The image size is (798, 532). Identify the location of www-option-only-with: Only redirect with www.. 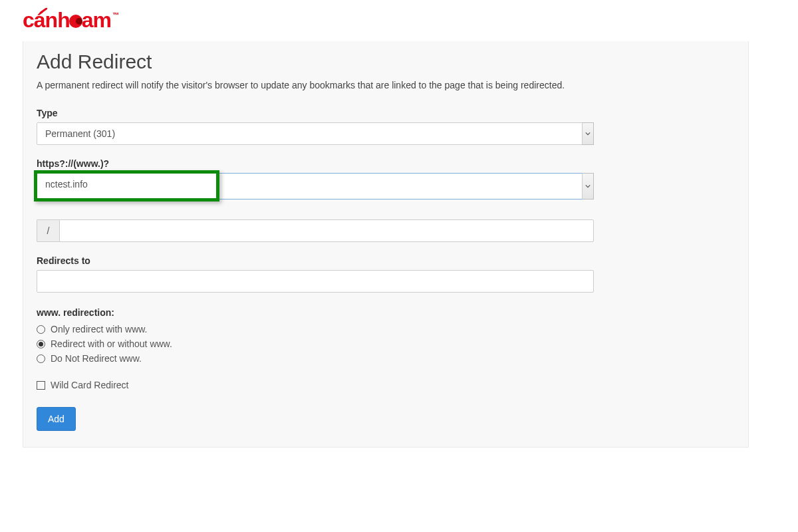
(386, 329).